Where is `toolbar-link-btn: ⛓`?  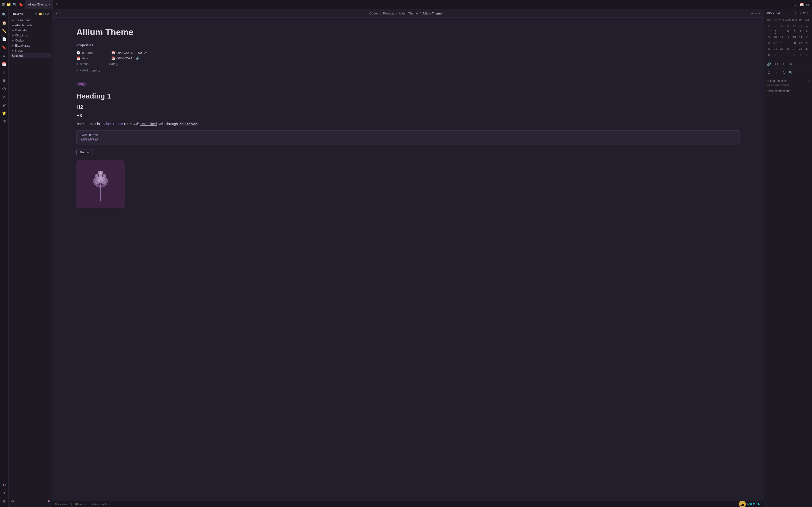 toolbar-link-btn: ⛓ is located at coordinates (776, 64).